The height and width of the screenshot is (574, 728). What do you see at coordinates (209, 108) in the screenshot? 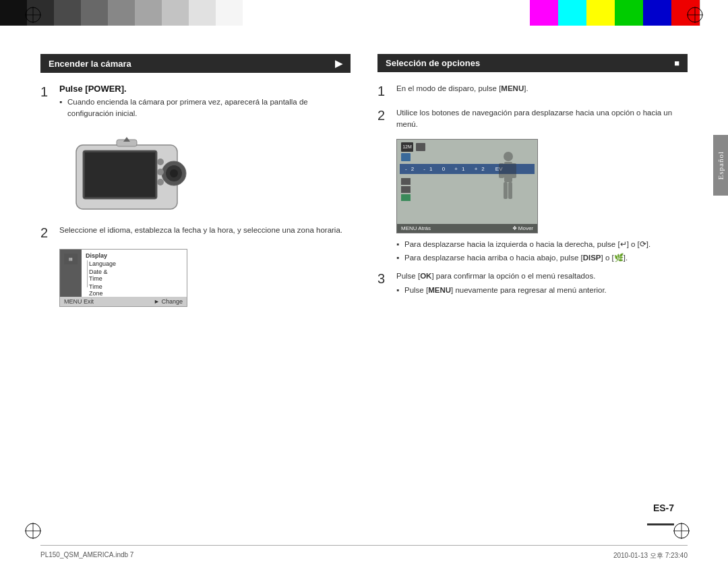
I see `step-1-bullet-text: Cuando encienda la cámara por primera ve…` at bounding box center [209, 108].